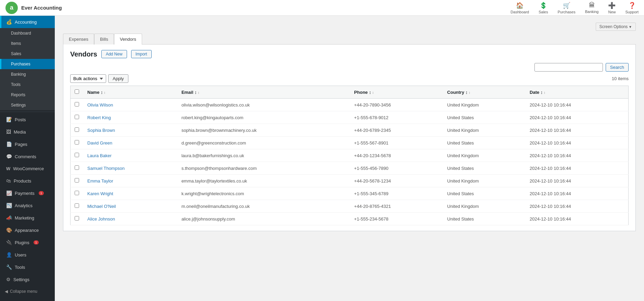 The image size is (644, 301). I want to click on top-bar: a Ever Accounting 🏠 Dashboard 💲 Sales 🛒 …, so click(322, 8).